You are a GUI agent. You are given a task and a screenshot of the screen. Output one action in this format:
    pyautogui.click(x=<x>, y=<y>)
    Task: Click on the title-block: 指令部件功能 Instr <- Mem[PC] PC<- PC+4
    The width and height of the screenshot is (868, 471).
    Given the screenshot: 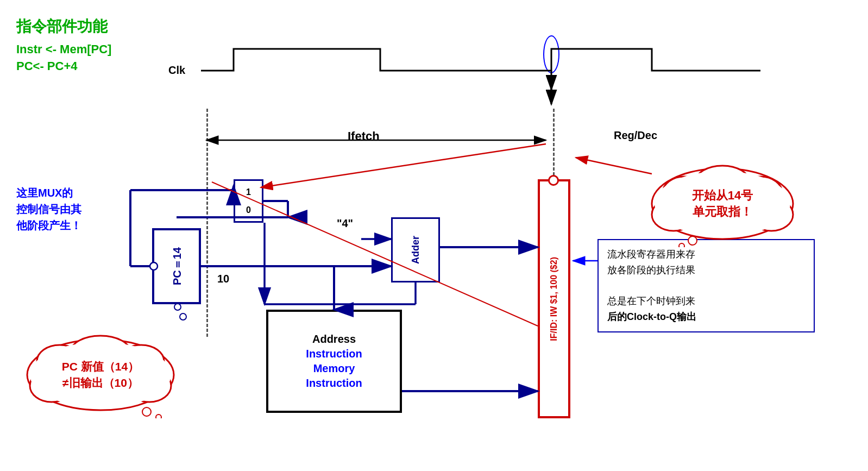 What is the action you would take?
    pyautogui.click(x=64, y=46)
    